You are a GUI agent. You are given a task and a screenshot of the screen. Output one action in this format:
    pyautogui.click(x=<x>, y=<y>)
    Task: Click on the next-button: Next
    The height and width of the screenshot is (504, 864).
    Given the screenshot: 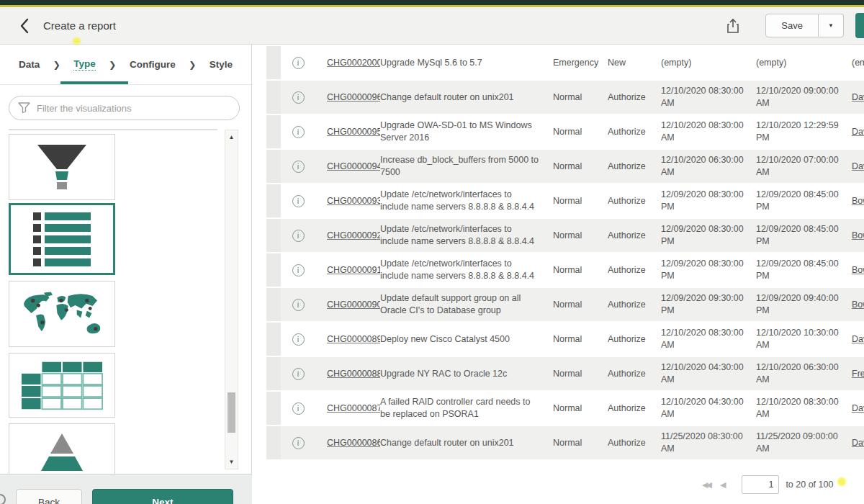 What is the action you would take?
    pyautogui.click(x=163, y=497)
    